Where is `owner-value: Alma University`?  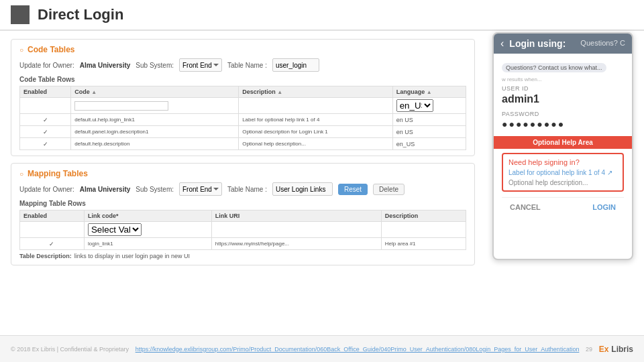
owner-value: Alma University is located at coordinates (105, 66).